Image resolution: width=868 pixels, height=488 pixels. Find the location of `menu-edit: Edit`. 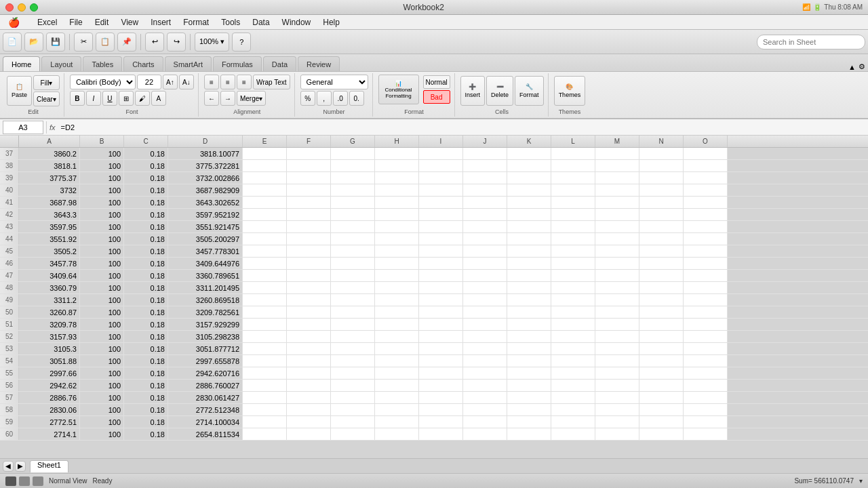

menu-edit: Edit is located at coordinates (102, 22).